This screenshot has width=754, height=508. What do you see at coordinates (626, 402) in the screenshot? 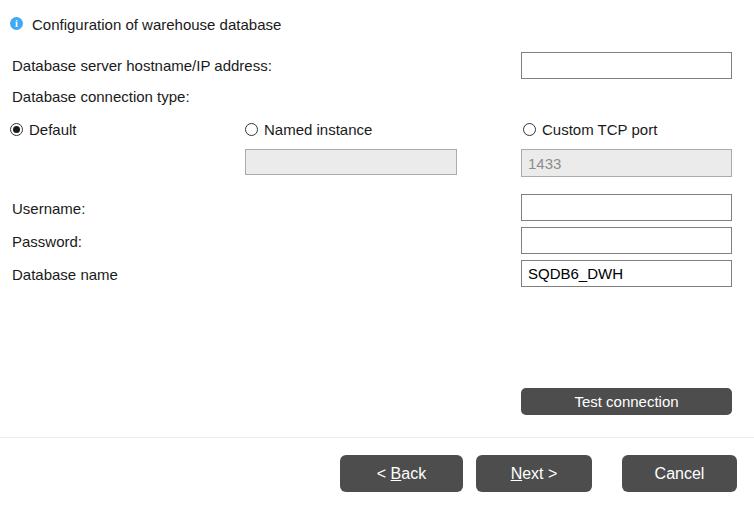
I see `test-connection-button: Test connection` at bounding box center [626, 402].